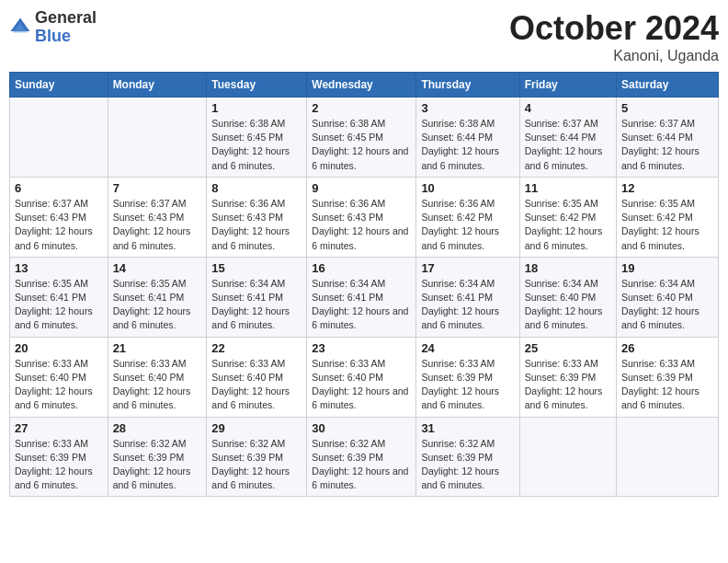 This screenshot has width=728, height=563. What do you see at coordinates (667, 269) in the screenshot?
I see `day-number: 19` at bounding box center [667, 269].